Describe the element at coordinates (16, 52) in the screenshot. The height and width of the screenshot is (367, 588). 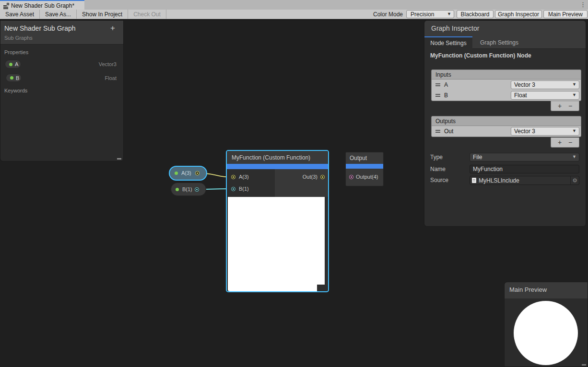
I see `properties-section-label: Properties` at that location.